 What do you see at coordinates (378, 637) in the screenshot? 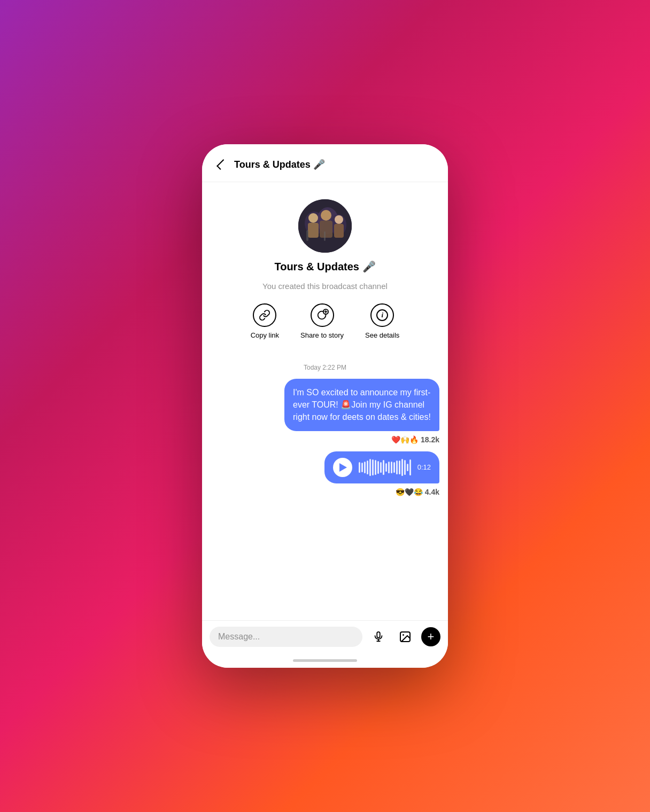
I see `microphone-button` at bounding box center [378, 637].